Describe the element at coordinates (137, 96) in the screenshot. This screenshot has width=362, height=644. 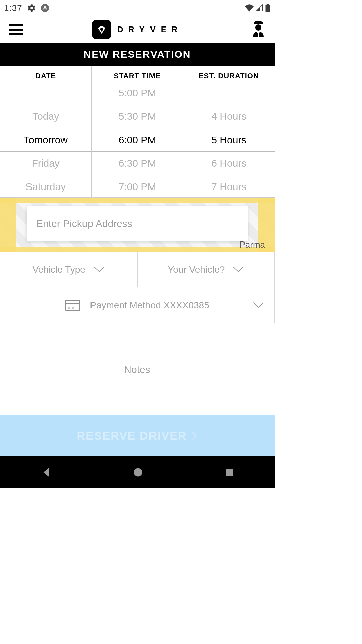
I see `picker-item: 5:00 PM` at that location.